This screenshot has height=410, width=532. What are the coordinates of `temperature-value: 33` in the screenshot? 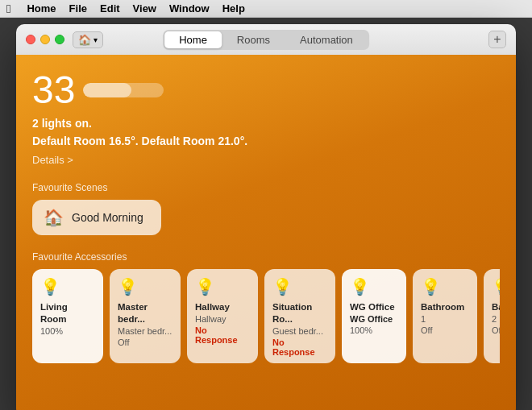 It's located at (53, 90).